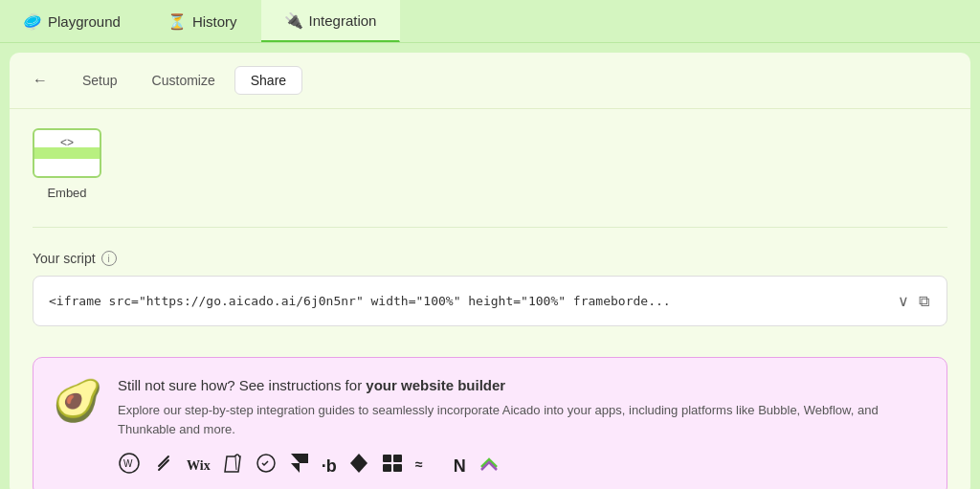 Image resolution: width=980 pixels, height=489 pixels. Describe the element at coordinates (203, 21) in the screenshot. I see `nav-tab-history: ⏳ History` at that location.